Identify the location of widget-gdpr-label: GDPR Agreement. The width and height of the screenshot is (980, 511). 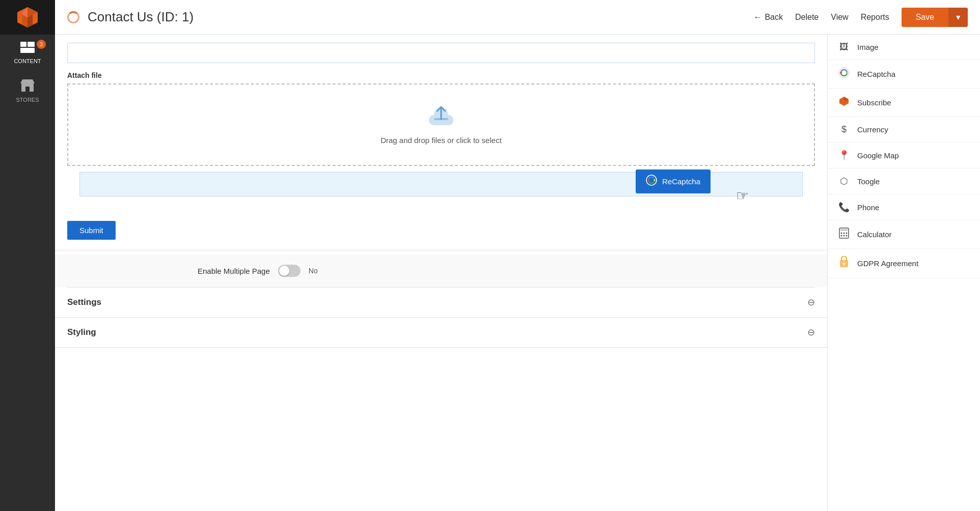
(888, 264).